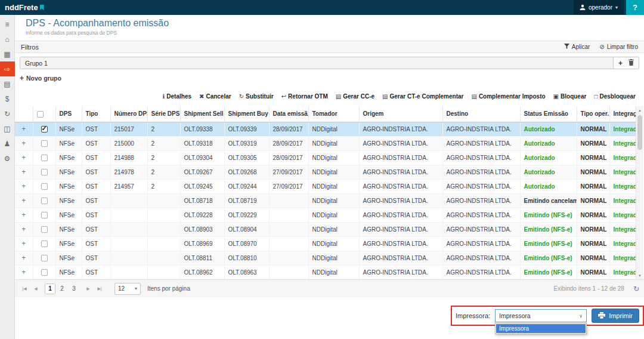 This screenshot has width=644, height=339. Describe the element at coordinates (335, 23) in the screenshot. I see `page-title: DPS - Acompanhamento emissão` at that location.